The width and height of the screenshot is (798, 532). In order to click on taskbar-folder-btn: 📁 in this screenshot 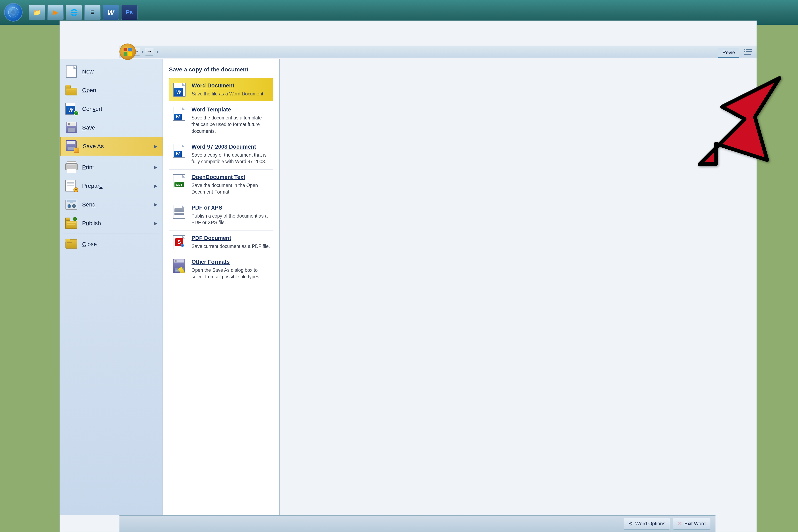, I will do `click(37, 12)`.